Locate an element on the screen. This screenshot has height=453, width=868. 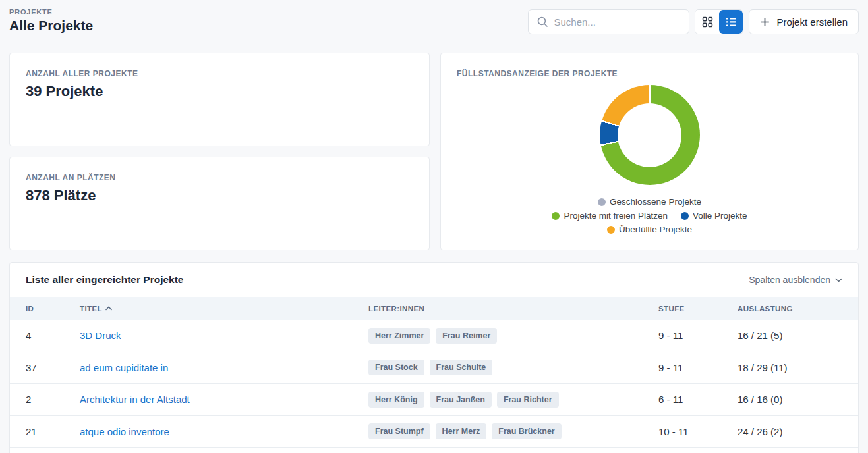
legend-item: Projekte mit freien Plätzen is located at coordinates (610, 216).